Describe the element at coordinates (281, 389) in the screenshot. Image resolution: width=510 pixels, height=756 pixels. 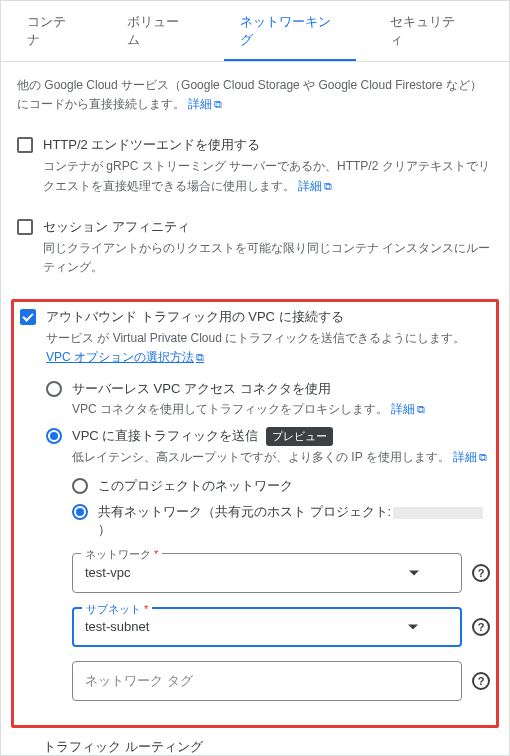
I see `method-serverless-title: サーバーレス VPC アクセス コネクタを使用` at that location.